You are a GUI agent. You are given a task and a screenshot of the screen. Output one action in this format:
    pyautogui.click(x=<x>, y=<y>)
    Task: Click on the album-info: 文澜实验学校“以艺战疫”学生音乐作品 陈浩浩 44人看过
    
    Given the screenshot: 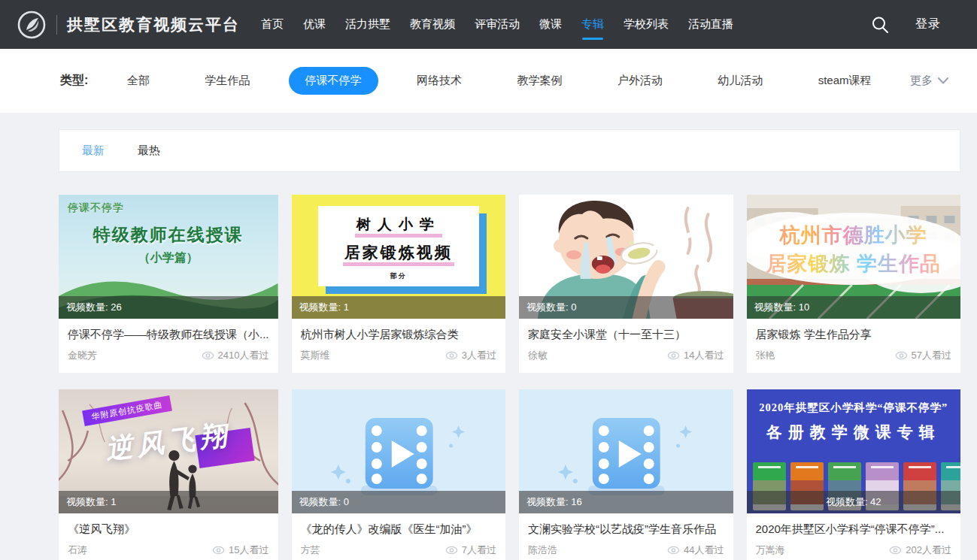 What is the action you would take?
    pyautogui.click(x=626, y=537)
    